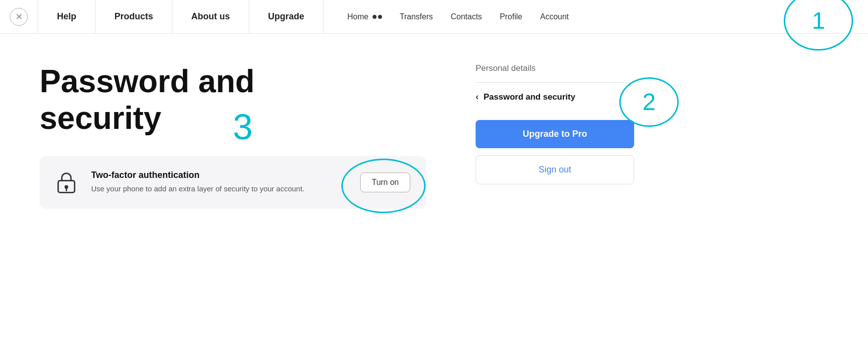 This screenshot has height=345, width=868. What do you see at coordinates (66, 182) in the screenshot?
I see `lock-icon` at bounding box center [66, 182].